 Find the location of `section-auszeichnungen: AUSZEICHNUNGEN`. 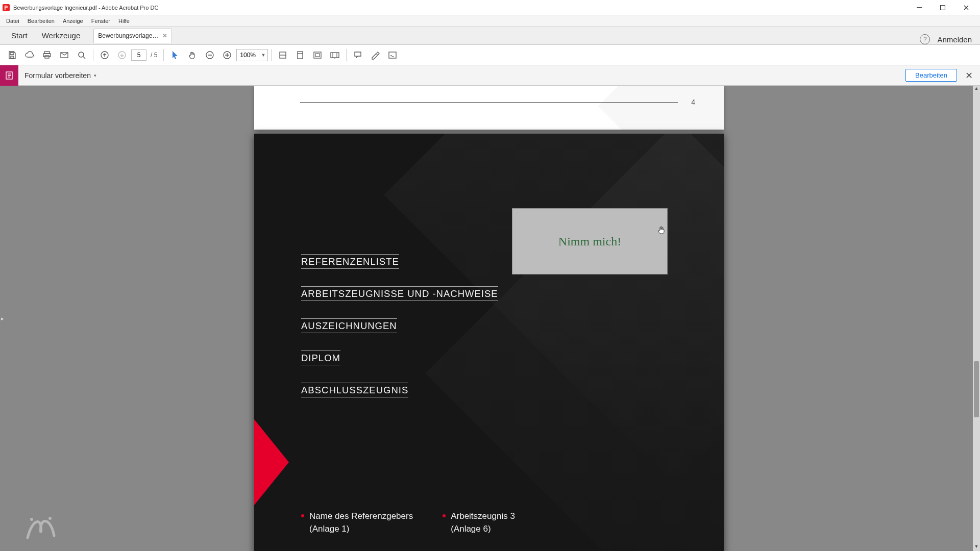

section-auszeichnungen: AUSZEICHNUNGEN is located at coordinates (349, 325).